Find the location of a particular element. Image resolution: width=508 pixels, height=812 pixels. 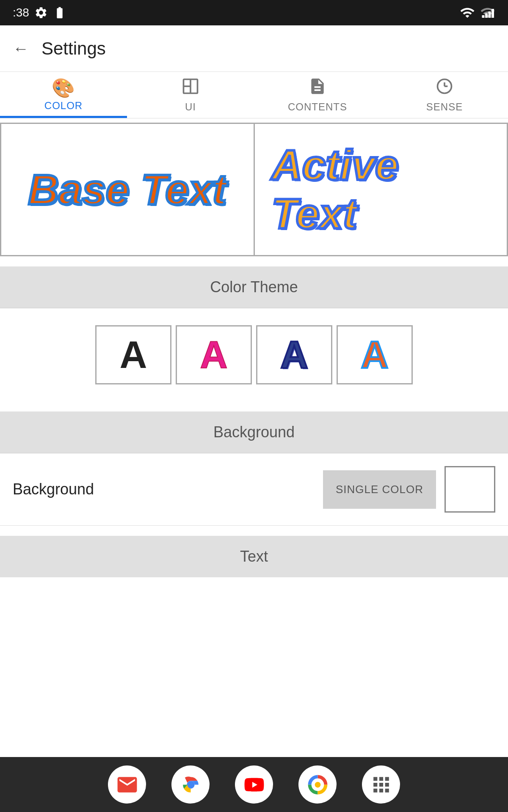

tab-sense: SENSE is located at coordinates (444, 95).